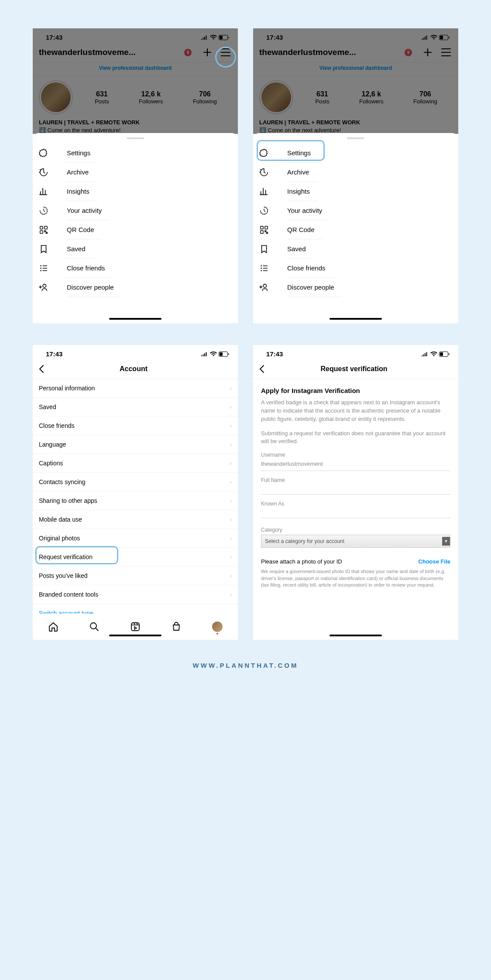 This screenshot has height=980, width=491. What do you see at coordinates (135, 595) in the screenshot?
I see `item-branded-content: Branded content tools›` at bounding box center [135, 595].